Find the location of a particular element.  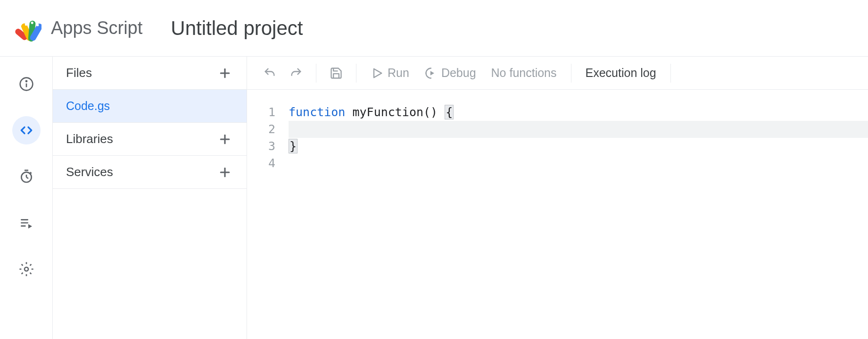

nav-rail is located at coordinates (26, 198).